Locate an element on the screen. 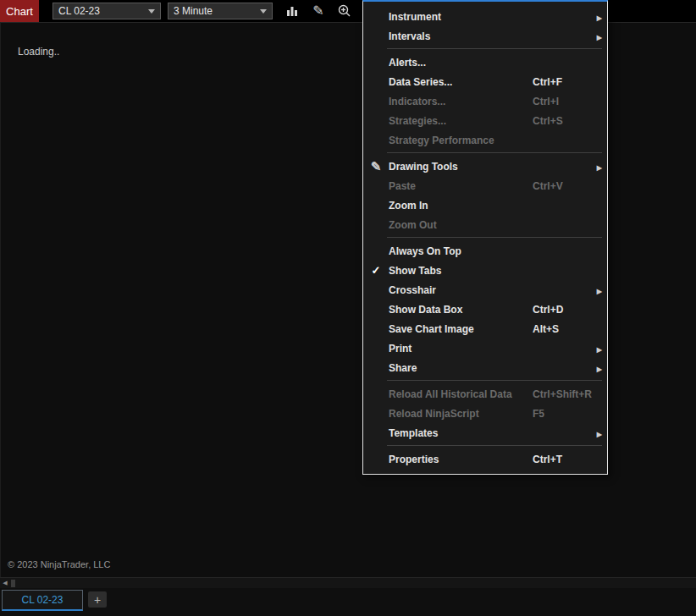 This screenshot has width=696, height=616. menu-item-label: Show Tabs is located at coordinates (461, 271).